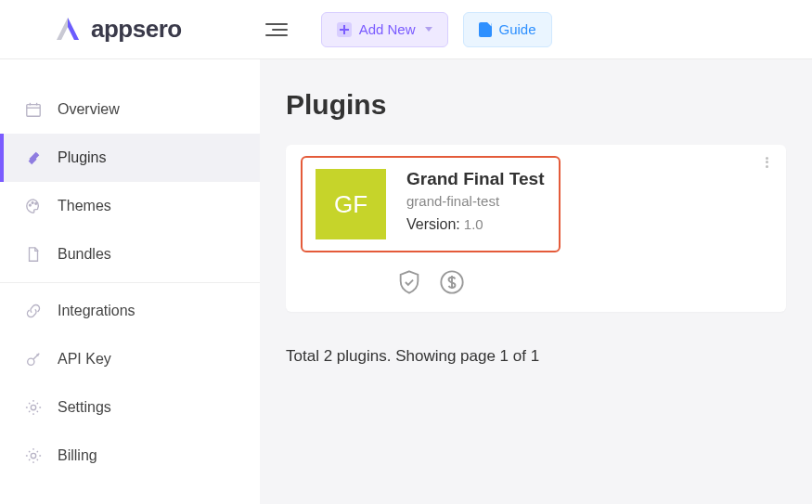 The image size is (812, 504). I want to click on chevron-down-icon, so click(429, 30).